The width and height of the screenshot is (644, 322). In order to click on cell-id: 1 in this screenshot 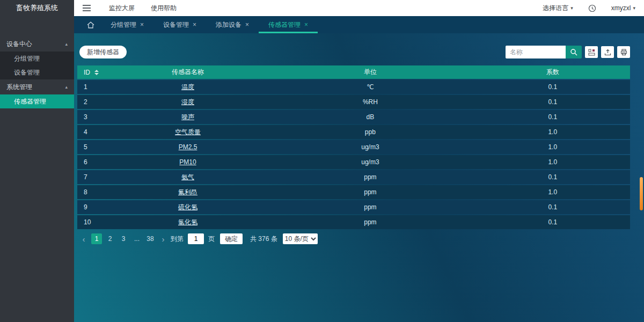, I will do `click(94, 87)`.